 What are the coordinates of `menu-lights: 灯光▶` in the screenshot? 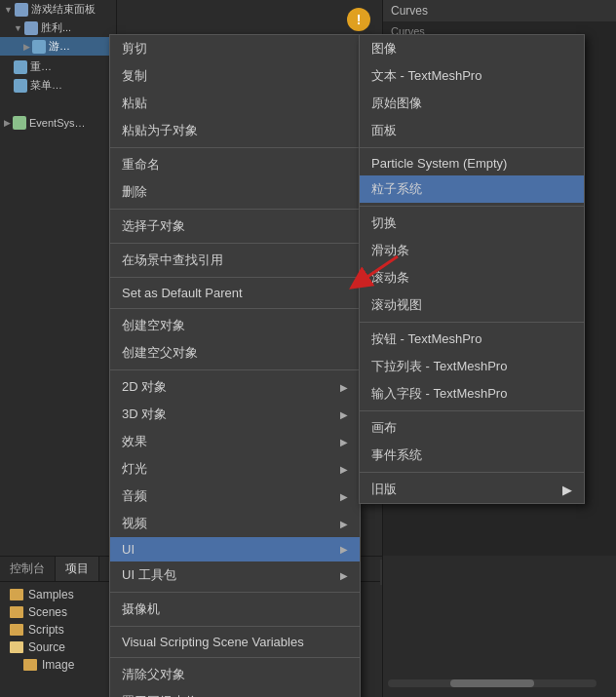 It's located at (235, 469).